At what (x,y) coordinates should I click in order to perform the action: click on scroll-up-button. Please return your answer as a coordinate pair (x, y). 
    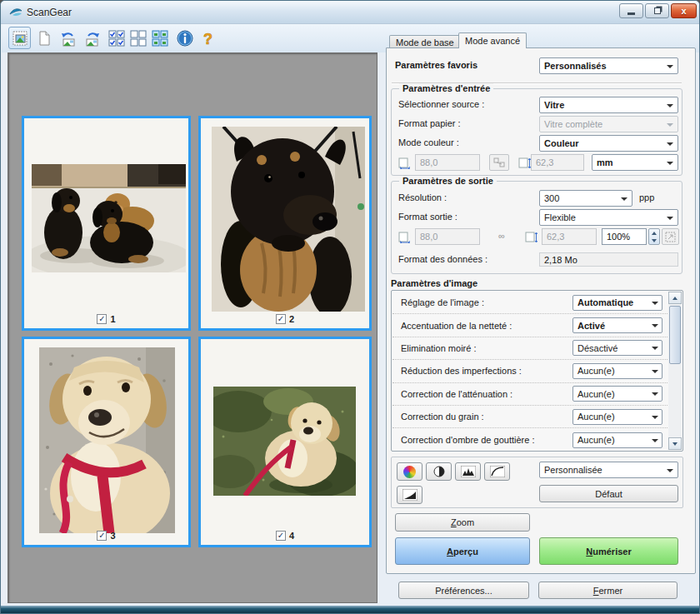
    Looking at the image, I should click on (675, 298).